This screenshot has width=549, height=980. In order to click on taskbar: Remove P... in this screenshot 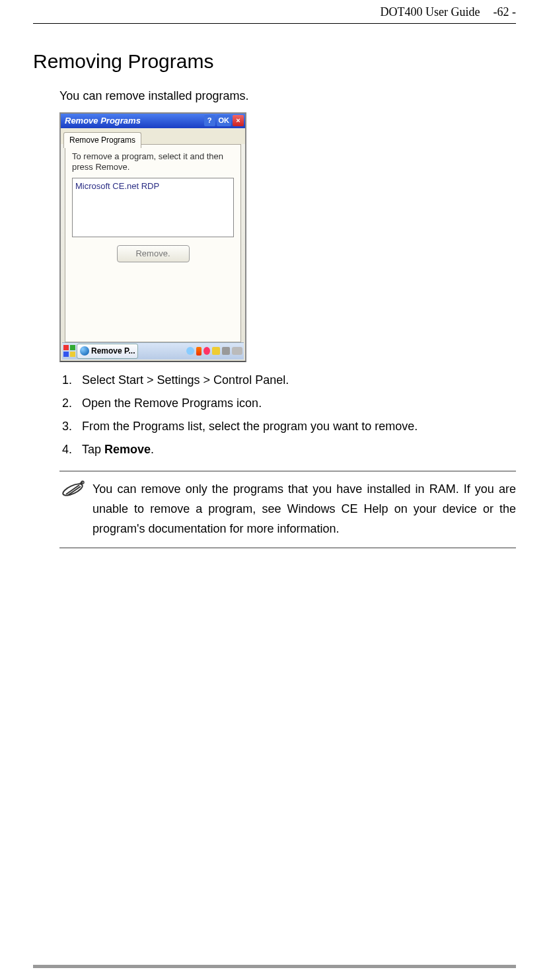, I will do `click(153, 351)`.